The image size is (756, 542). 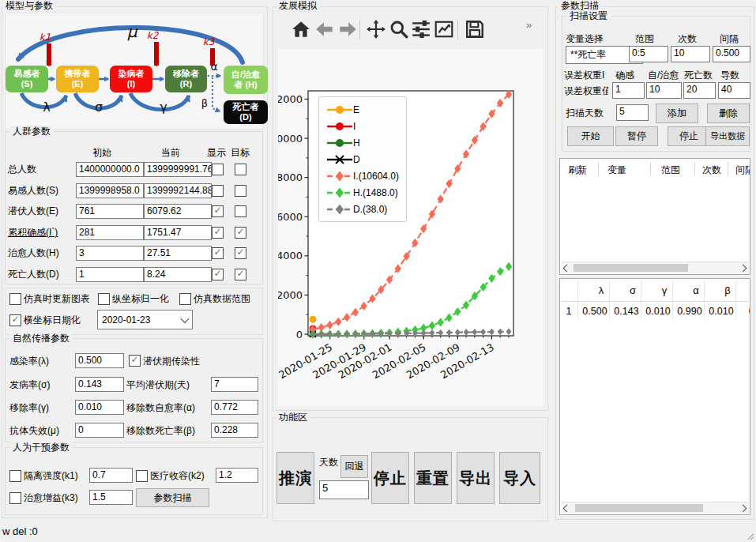 What do you see at coordinates (141, 299) in the screenshot?
I see `normalize-y-label: 纵坐标归一化` at bounding box center [141, 299].